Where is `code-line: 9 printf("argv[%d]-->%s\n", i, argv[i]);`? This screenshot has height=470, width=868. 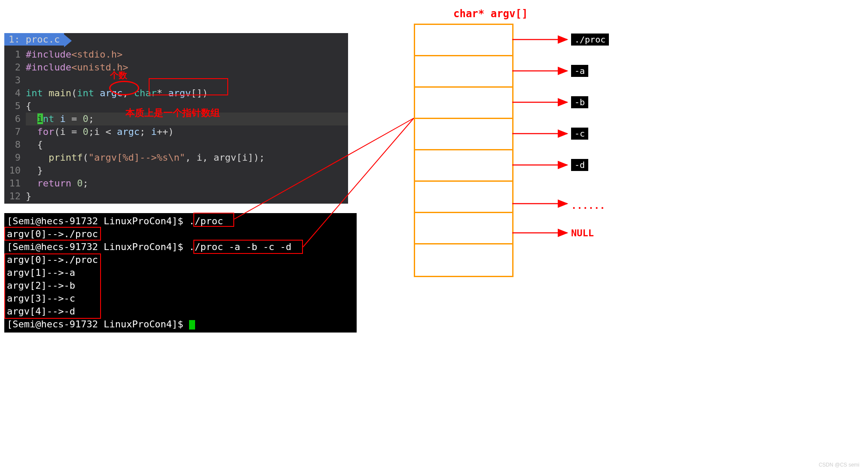 code-line: 9 printf("argv[%d]-->%s\n", i, argv[i]); is located at coordinates (176, 158).